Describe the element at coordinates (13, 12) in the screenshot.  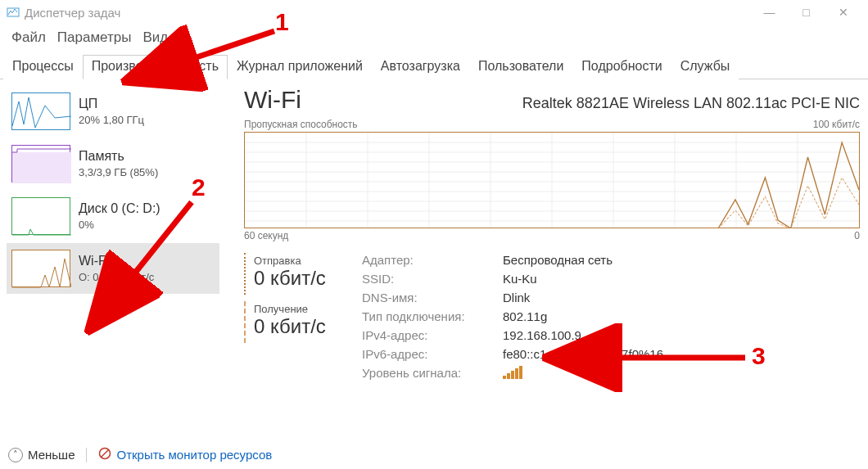
I see `app-icon` at that location.